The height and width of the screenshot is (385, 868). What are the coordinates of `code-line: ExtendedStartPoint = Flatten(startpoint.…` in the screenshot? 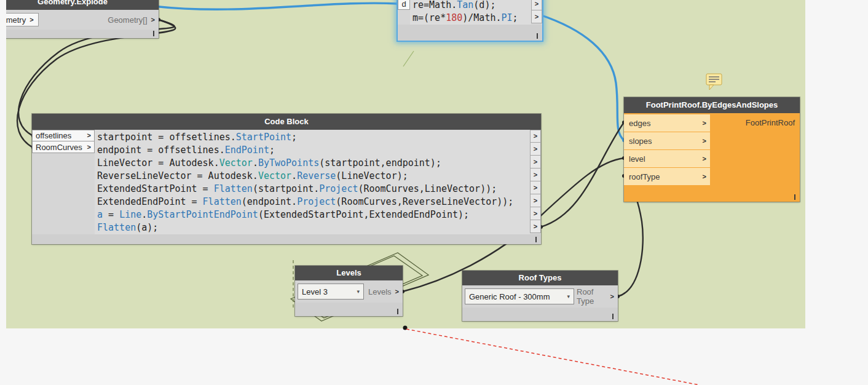 It's located at (312, 189).